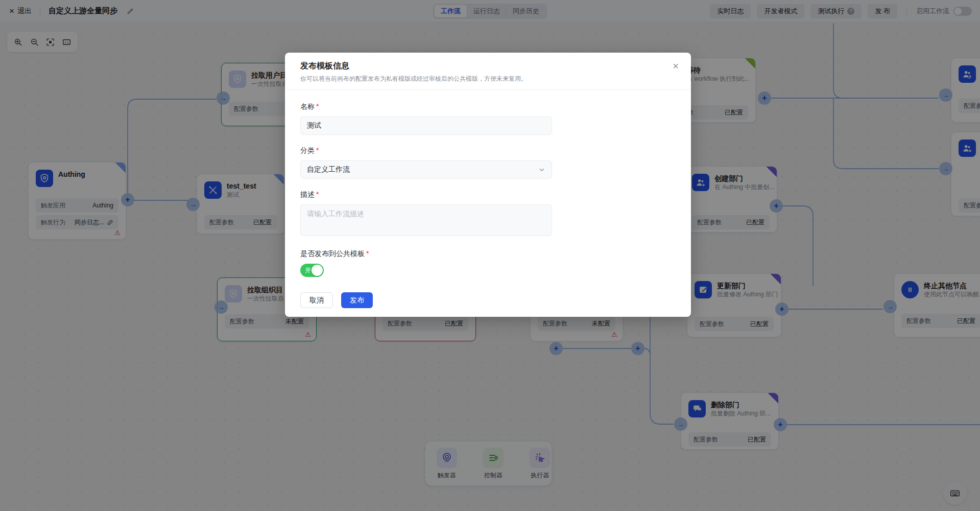  What do you see at coordinates (542, 170) in the screenshot?
I see `chevron-down-icon` at bounding box center [542, 170].